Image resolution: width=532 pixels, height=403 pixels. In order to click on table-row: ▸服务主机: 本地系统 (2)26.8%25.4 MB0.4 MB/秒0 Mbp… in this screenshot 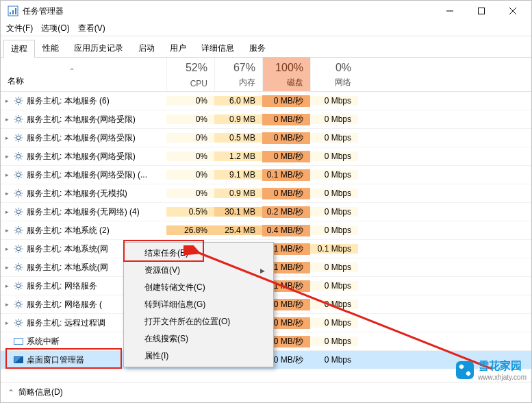, I will do `click(266, 230)`.